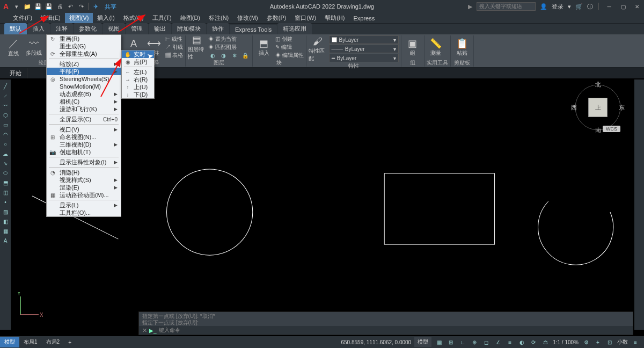 Image resolution: width=644 pixels, height=348 pixels. What do you see at coordinates (579, 6) in the screenshot?
I see `cart-icon: 🛒` at bounding box center [579, 6].